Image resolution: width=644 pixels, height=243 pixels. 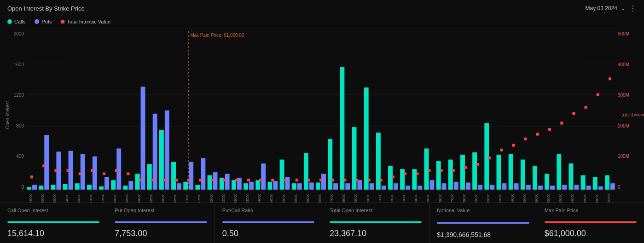 I want to click on stat-put-call-ratio: Put/Call Ratio 0.50, so click(x=269, y=223).